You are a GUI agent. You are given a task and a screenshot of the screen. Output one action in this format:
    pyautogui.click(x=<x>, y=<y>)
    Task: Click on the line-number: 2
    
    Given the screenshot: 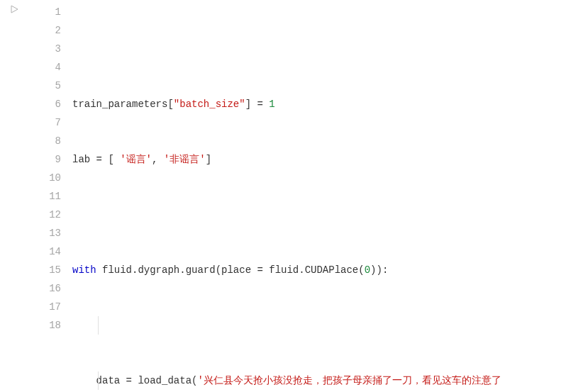 What is the action you would take?
    pyautogui.click(x=58, y=30)
    